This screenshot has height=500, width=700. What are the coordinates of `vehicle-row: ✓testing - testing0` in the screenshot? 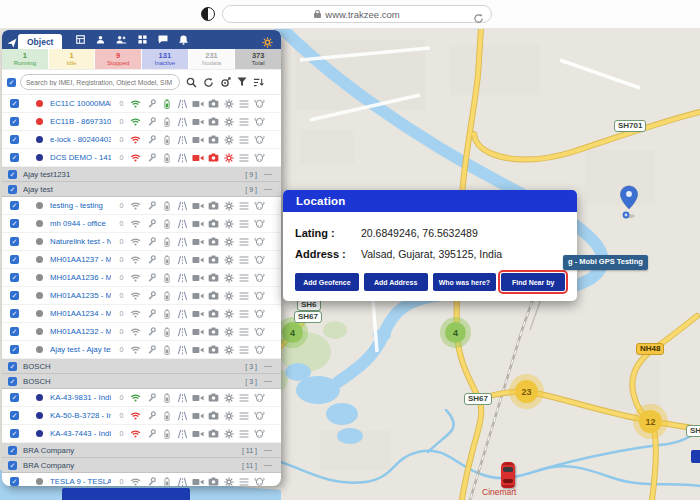 It's located at (142, 206).